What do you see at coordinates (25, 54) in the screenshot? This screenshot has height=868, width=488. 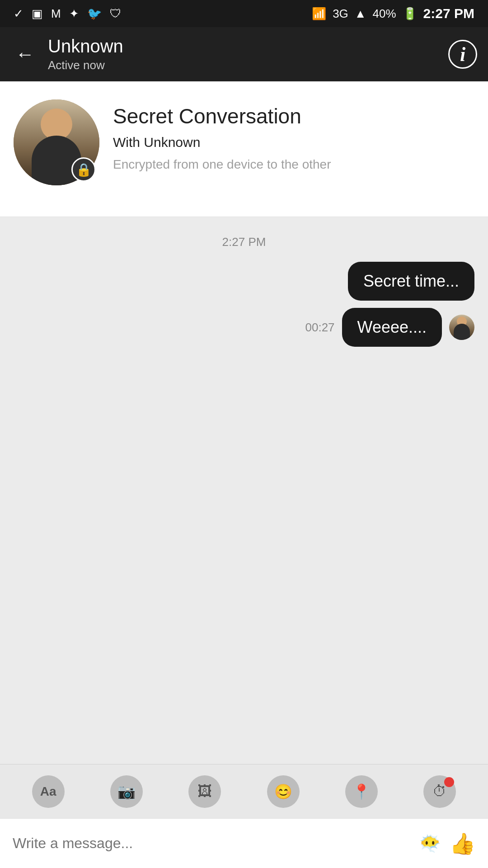 I see `back-button: ←` at bounding box center [25, 54].